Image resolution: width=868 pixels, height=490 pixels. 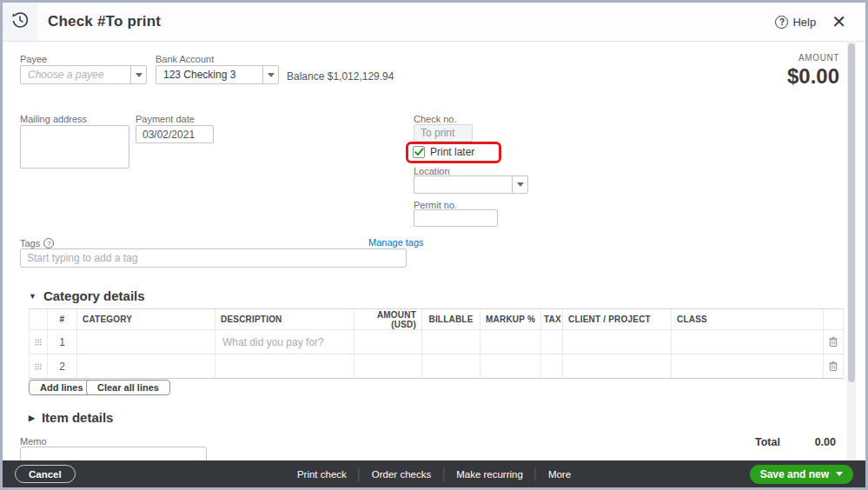 I want to click on col-client-project: CLIENT / PROJECT, so click(x=617, y=320).